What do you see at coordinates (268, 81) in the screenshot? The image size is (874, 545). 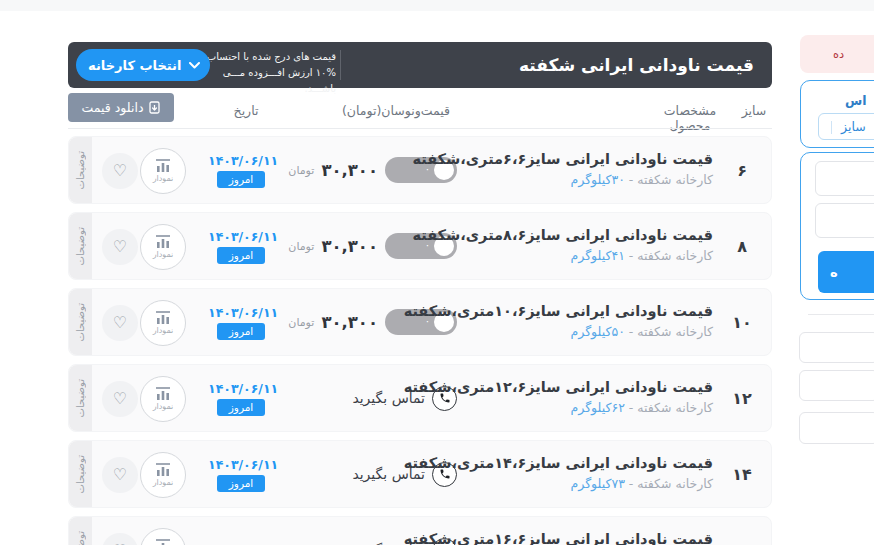 I see `vat-note-line2: ۱۰% ارزش افـــزوده مـــی باشـــد.` at bounding box center [268, 81].